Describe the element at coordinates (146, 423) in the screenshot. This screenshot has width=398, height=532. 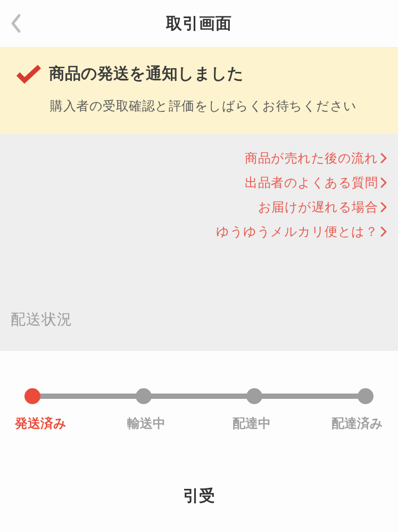
I see `progress-label-transit: 輸送中` at that location.